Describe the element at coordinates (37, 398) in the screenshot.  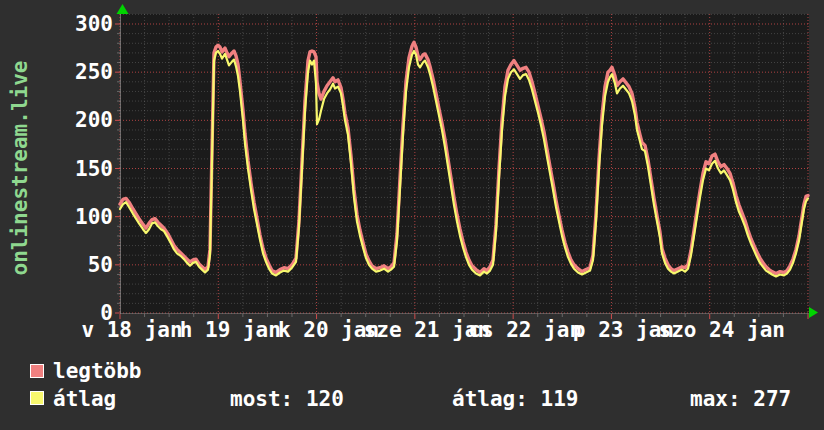
I see `legend-swatch-avg` at that location.